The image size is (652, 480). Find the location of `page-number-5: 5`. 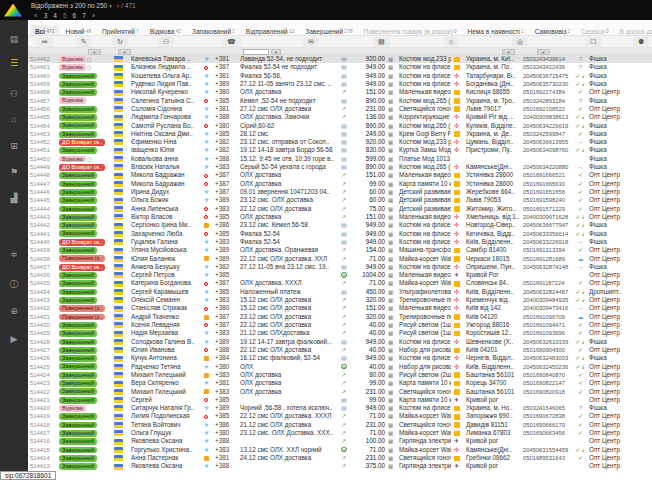

page-number-5: 5 is located at coordinates (65, 16).